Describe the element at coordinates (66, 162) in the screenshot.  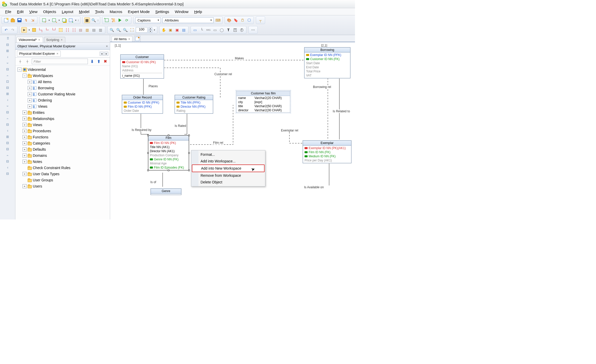
I see `tree-node: +Notes` at that location.